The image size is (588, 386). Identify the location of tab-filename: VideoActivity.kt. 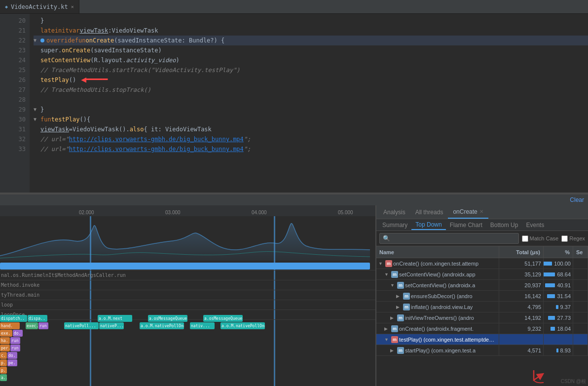
(39, 7).